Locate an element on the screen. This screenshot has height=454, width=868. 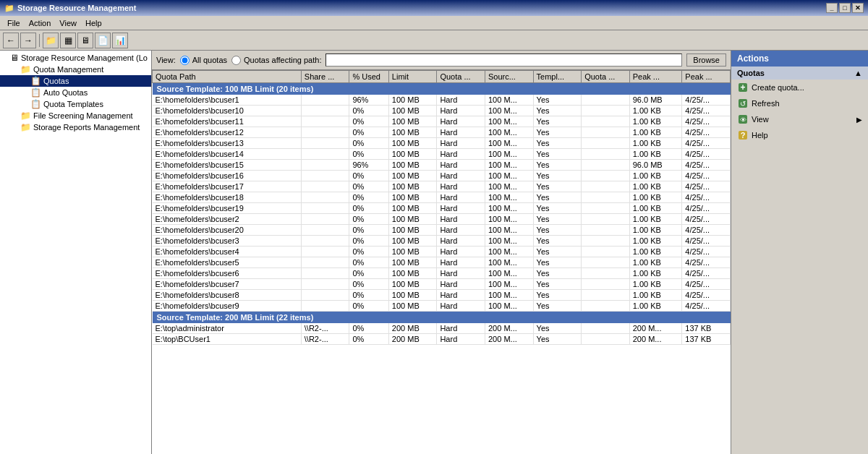
tree-item-quota-management: 📁 Quota Management is located at coordinates (75, 69).